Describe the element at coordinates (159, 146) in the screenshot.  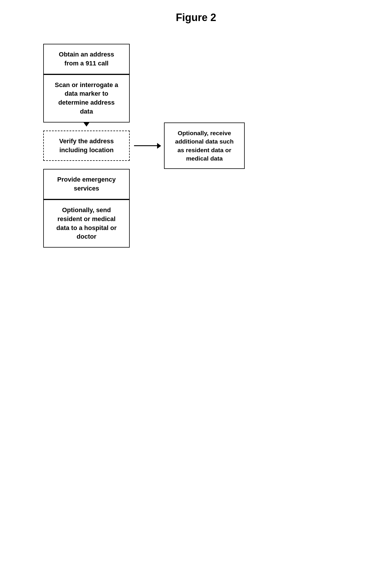
I see `arrow-head-right` at that location.